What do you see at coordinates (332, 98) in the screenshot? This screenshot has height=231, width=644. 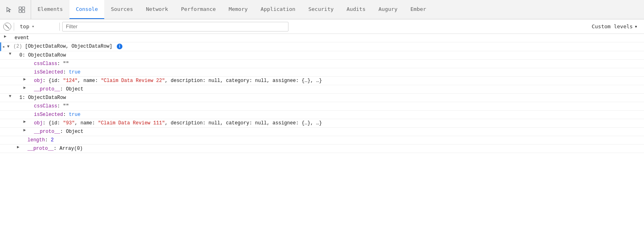 I see `obj1-header: 1: ObjectDataRow` at bounding box center [332, 98].